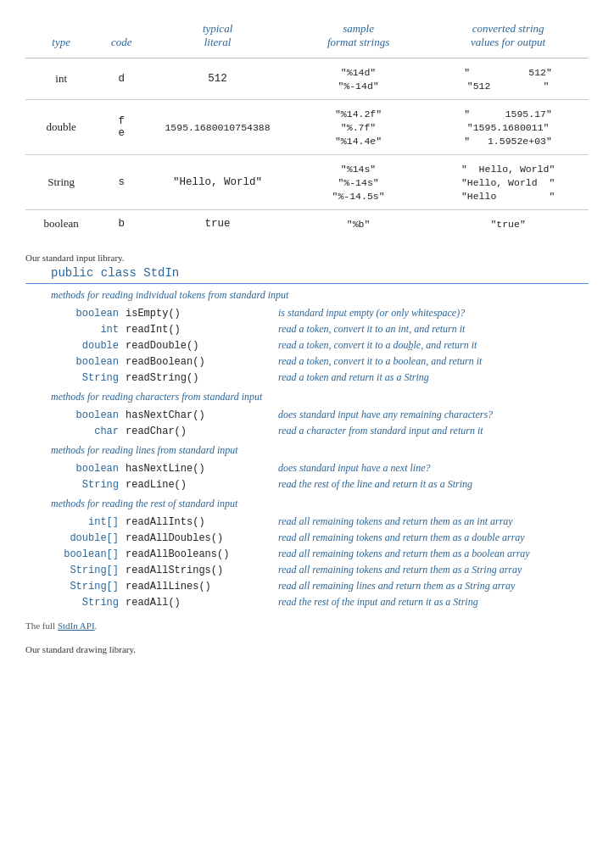 The image size is (614, 868). I want to click on literal-cell: true, so click(217, 224).